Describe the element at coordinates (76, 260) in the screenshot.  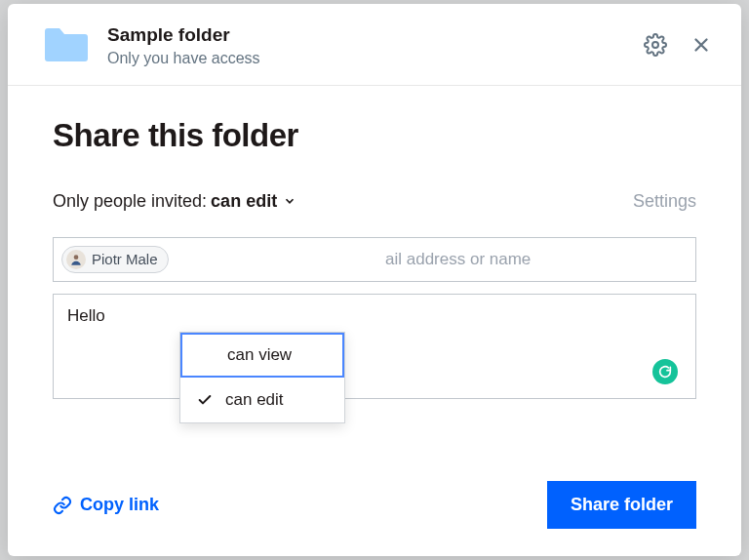
I see `avatar` at that location.